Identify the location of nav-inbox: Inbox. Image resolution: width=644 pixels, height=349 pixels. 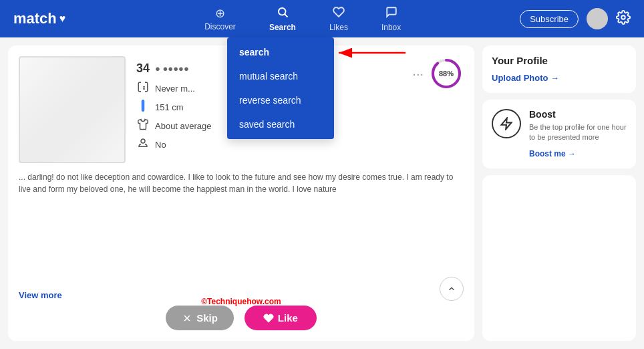
(391, 19).